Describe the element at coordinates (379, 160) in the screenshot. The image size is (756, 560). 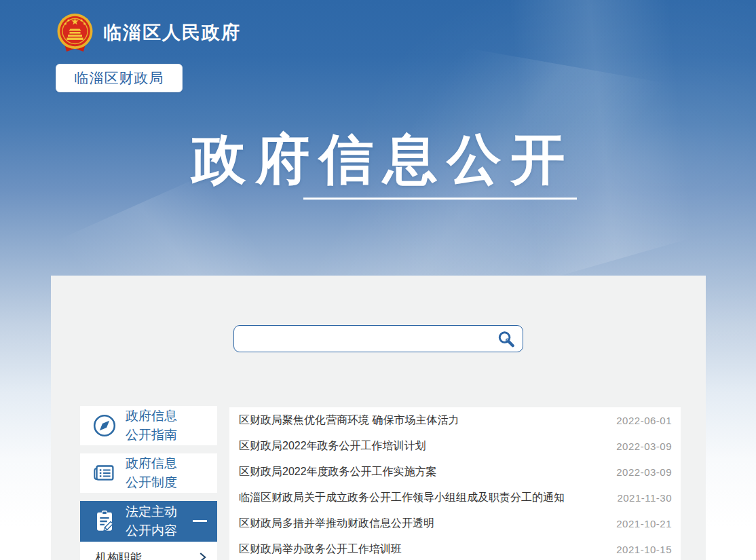
I see `page-title: 政府信息公开` at that location.